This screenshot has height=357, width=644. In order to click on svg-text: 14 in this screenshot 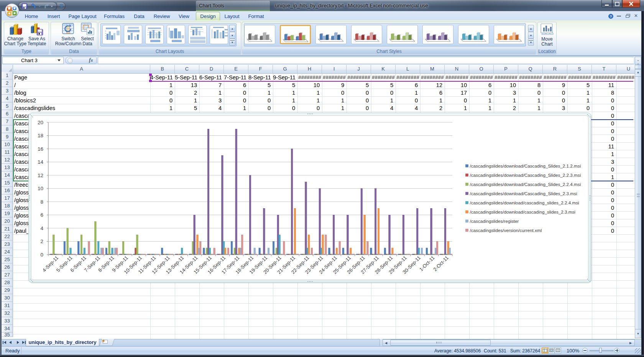, I will do `click(41, 162)`.